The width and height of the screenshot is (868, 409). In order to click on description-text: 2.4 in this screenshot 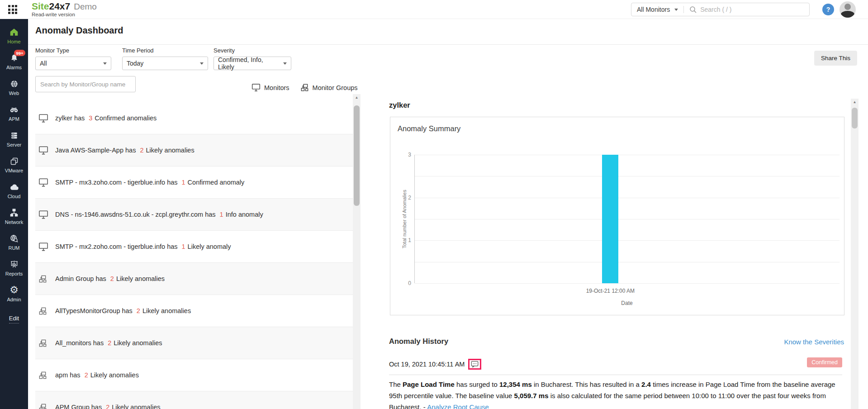, I will do `click(646, 385)`.